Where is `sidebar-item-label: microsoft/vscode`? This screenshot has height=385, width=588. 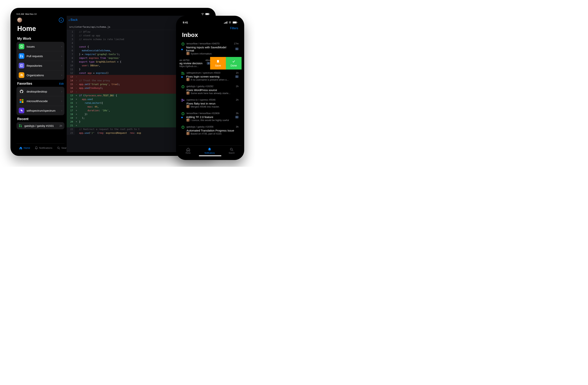
sidebar-item-label: microsoft/vscode is located at coordinates (43, 101).